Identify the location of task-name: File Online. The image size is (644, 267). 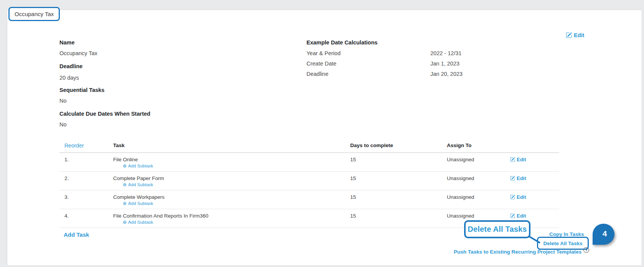
(232, 159).